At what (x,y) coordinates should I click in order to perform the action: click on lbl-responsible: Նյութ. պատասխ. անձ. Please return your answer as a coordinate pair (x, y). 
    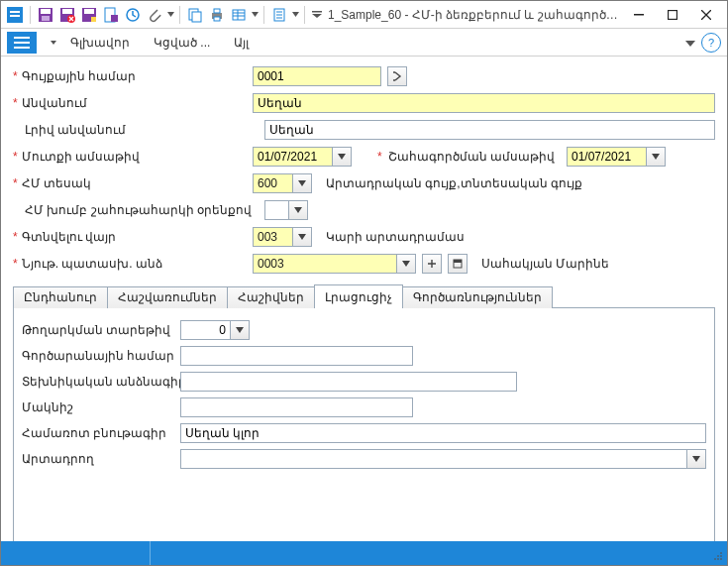
    Looking at the image, I should click on (92, 264).